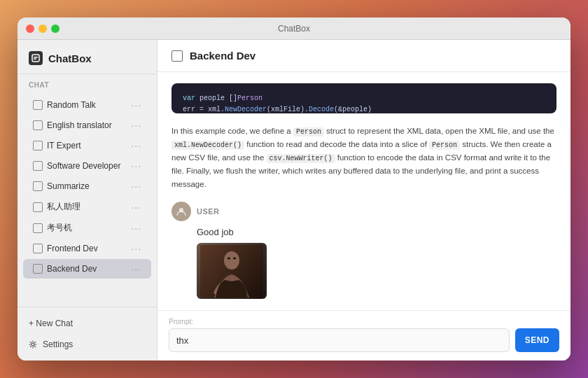 The width and height of the screenshot is (588, 378). I want to click on user-header: USER, so click(364, 211).